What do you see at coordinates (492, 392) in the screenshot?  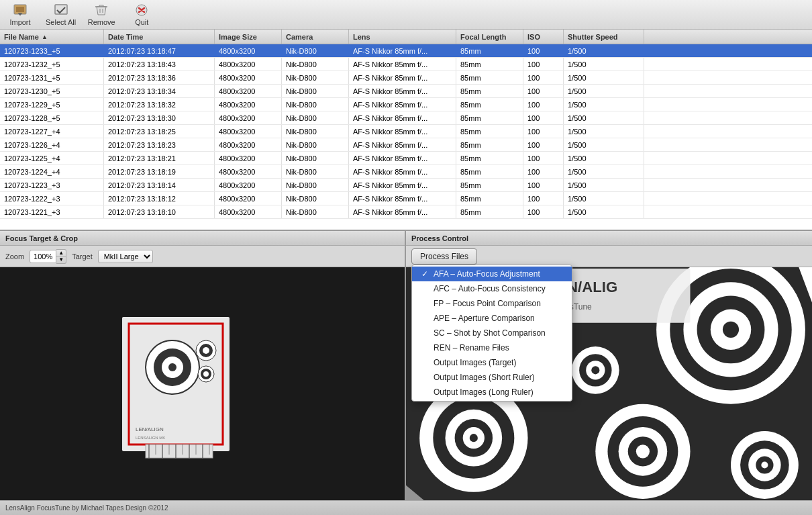 I see `dropdown-item-8: Output Images (Long Ruler)` at bounding box center [492, 392].